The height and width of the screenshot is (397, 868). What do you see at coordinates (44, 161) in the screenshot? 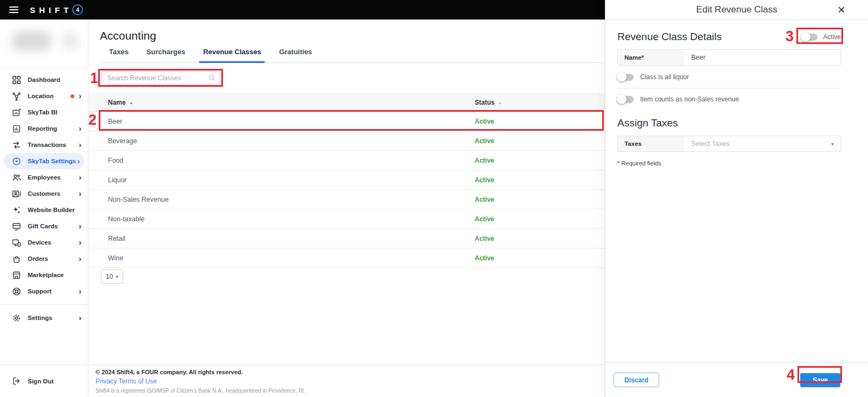
I see `sidebar-item-skytab-settings: SkyTab Settings›` at bounding box center [44, 161].